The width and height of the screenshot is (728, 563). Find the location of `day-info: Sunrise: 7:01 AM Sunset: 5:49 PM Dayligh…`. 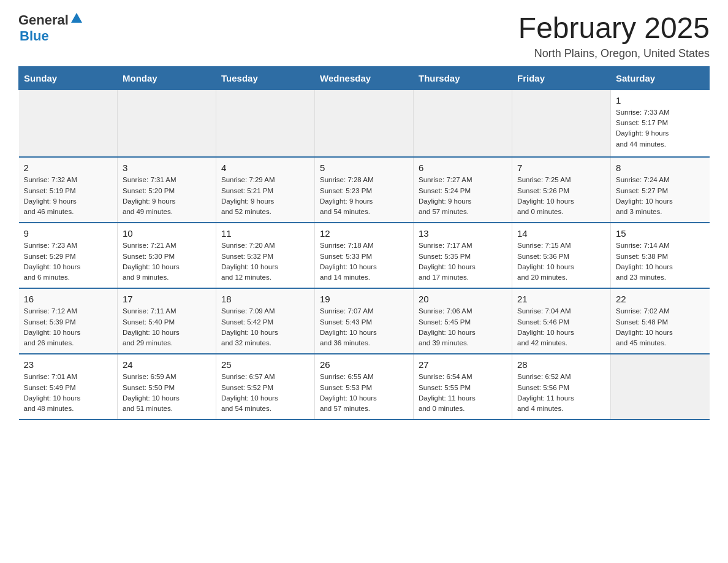

day-info: Sunrise: 7:01 AM Sunset: 5:49 PM Dayligh… is located at coordinates (69, 393).